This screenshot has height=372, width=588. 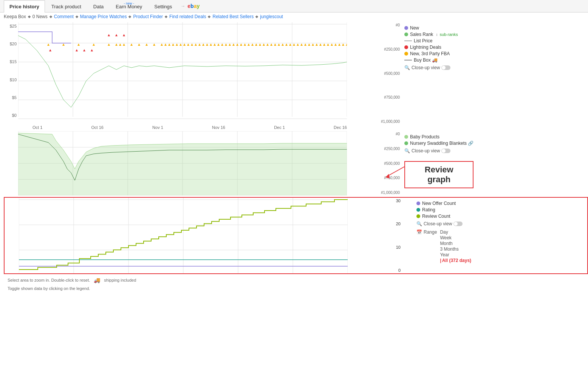 What do you see at coordinates (456, 249) in the screenshot?
I see `range-3months: 3 Months` at bounding box center [456, 249].